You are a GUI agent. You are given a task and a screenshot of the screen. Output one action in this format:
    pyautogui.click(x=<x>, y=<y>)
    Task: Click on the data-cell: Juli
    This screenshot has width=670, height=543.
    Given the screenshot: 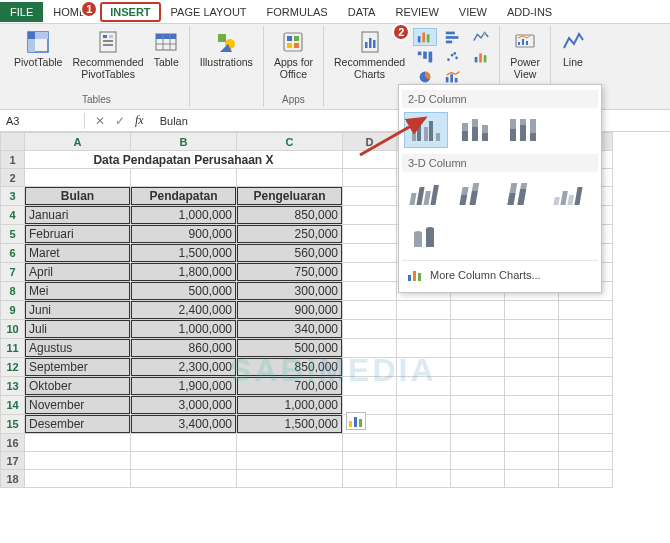 What is the action you would take?
    pyautogui.click(x=78, y=329)
    